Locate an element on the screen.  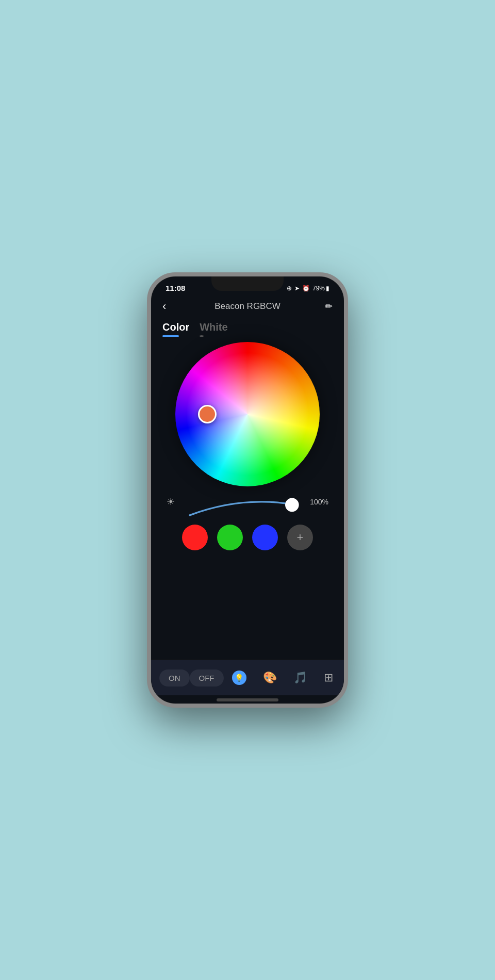
brightness-slider is located at coordinates (241, 502).